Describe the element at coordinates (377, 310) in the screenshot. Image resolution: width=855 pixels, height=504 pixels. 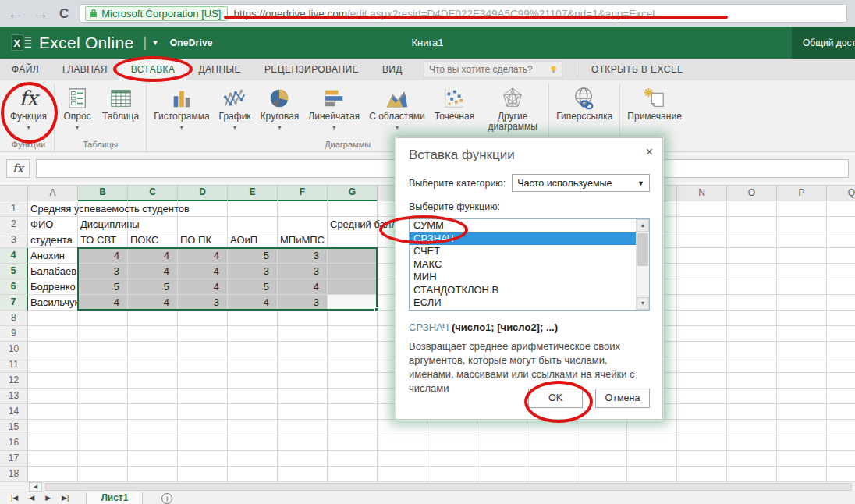
I see `fill-handle` at that location.